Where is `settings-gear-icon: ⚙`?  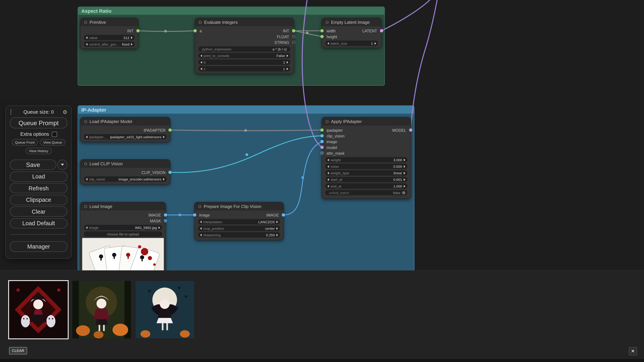
settings-gear-icon: ⚙ is located at coordinates (65, 112).